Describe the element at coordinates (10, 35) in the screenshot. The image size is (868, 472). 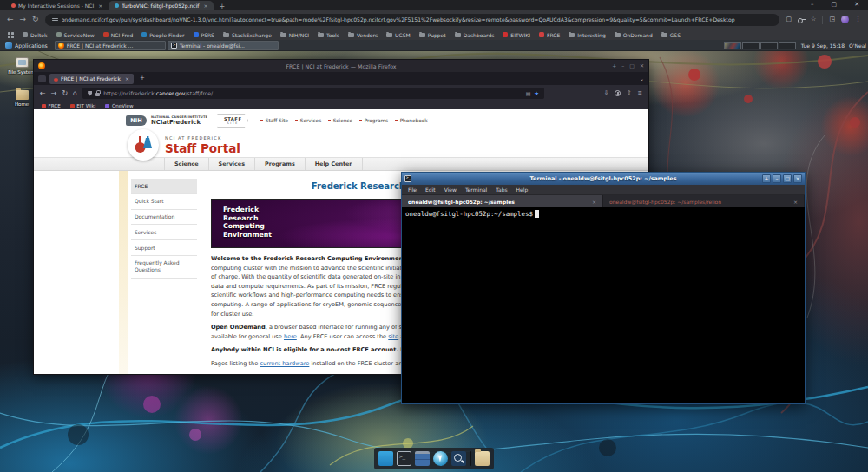
I see `apps-grid-icon` at that location.